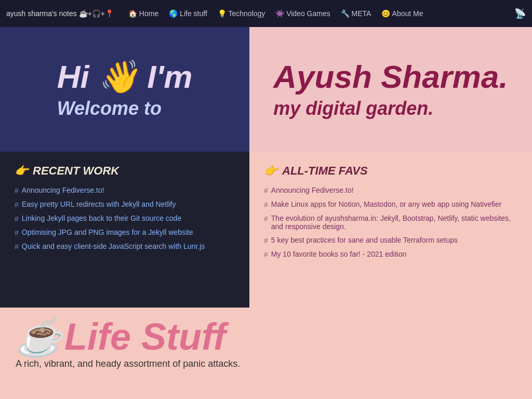 This screenshot has width=532, height=399. Describe the element at coordinates (520, 14) in the screenshot. I see `rss-icon: 📡` at that location.